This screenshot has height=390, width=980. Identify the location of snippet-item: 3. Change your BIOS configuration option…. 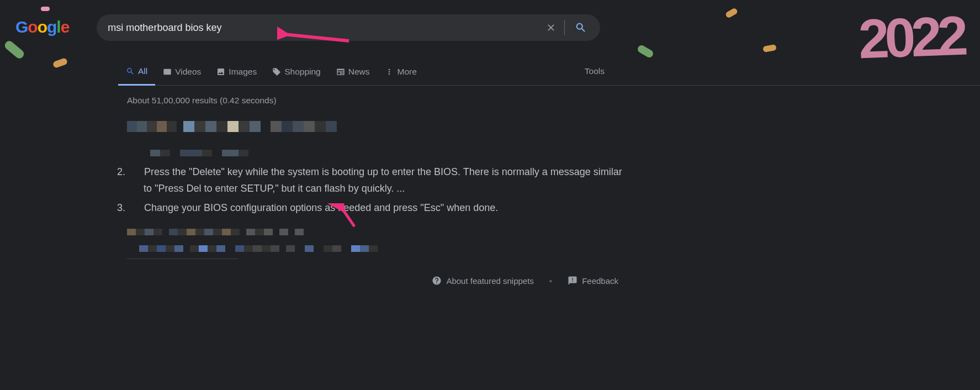
(375, 208).